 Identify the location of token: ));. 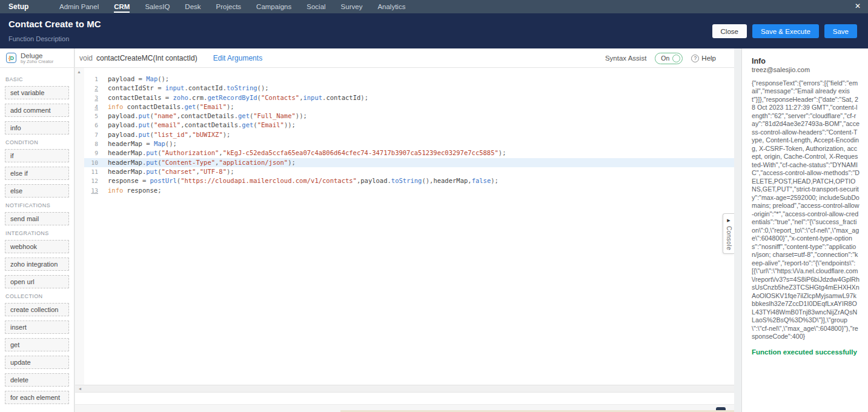
(302, 116).